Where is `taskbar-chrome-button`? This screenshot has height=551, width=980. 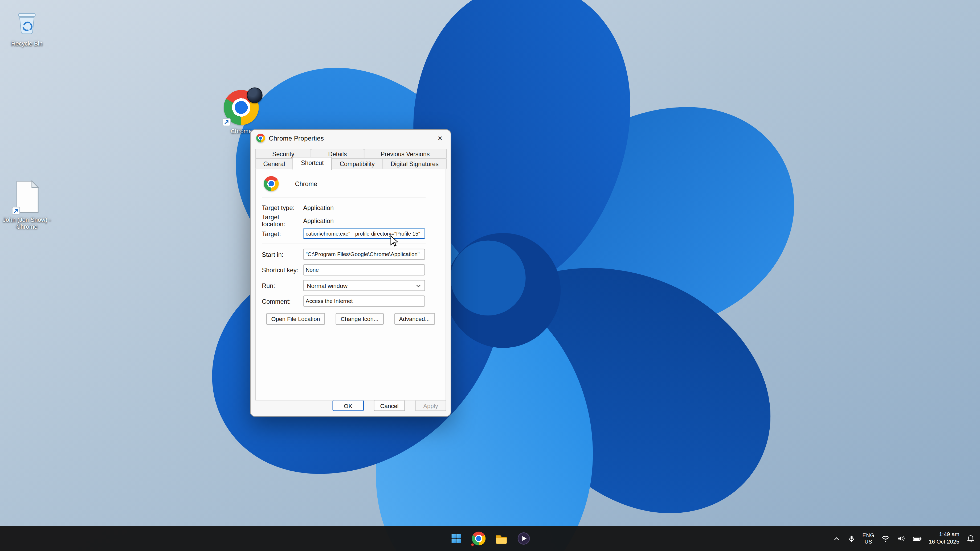 taskbar-chrome-button is located at coordinates (479, 538).